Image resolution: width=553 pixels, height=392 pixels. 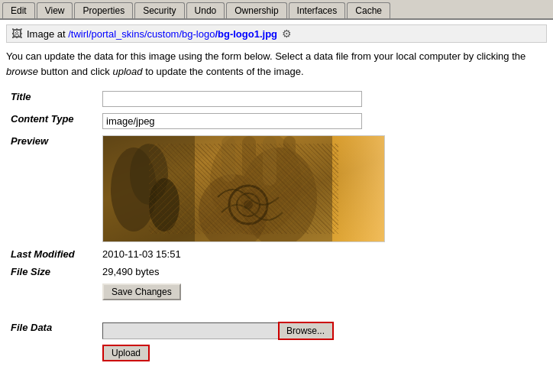 I want to click on preview-image, so click(x=244, y=189).